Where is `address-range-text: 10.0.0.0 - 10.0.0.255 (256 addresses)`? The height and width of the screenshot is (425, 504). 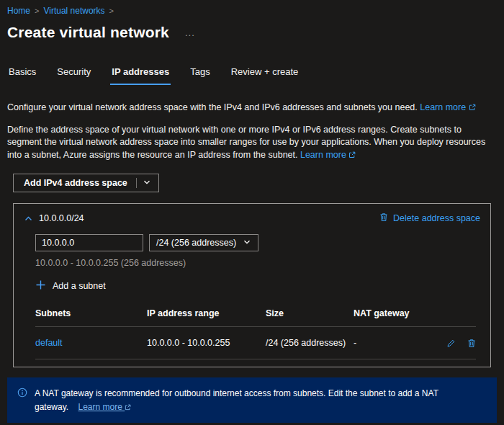 address-range-text: 10.0.0.0 - 10.0.0.255 (256 addresses) is located at coordinates (258, 263).